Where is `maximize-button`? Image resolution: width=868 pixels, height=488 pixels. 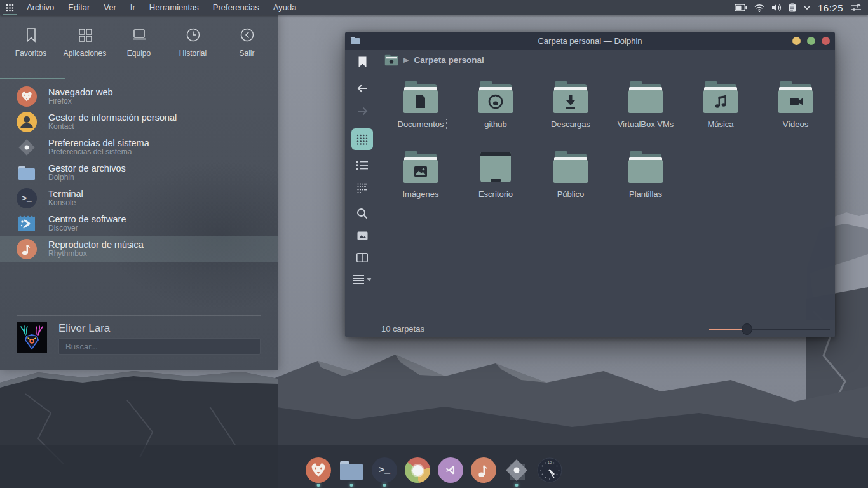
maximize-button is located at coordinates (811, 41).